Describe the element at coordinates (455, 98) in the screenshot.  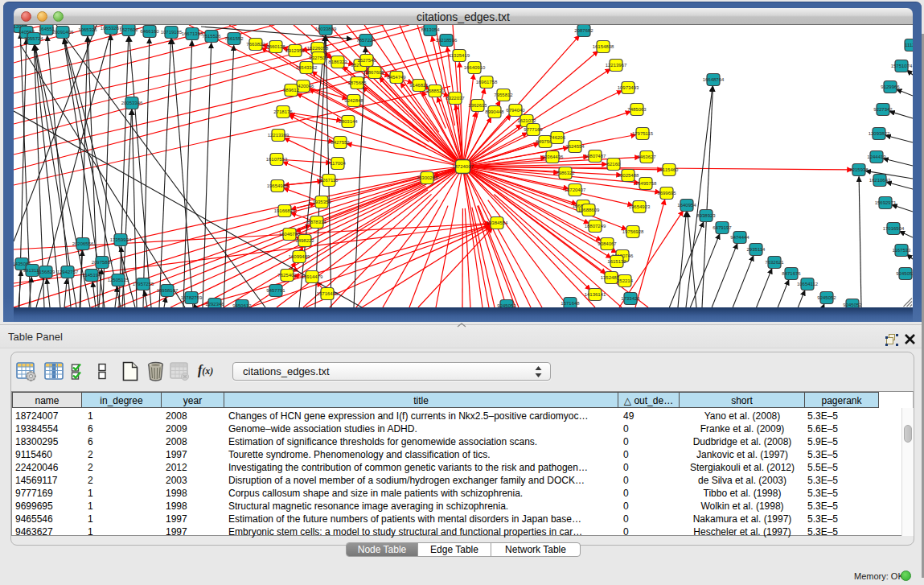
I see `svg-text: 8322037` at that location.